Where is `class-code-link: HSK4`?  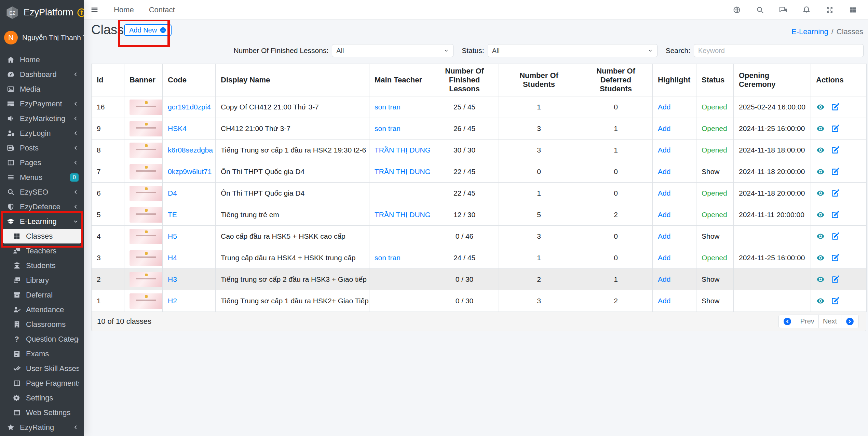
class-code-link: HSK4 is located at coordinates (177, 129).